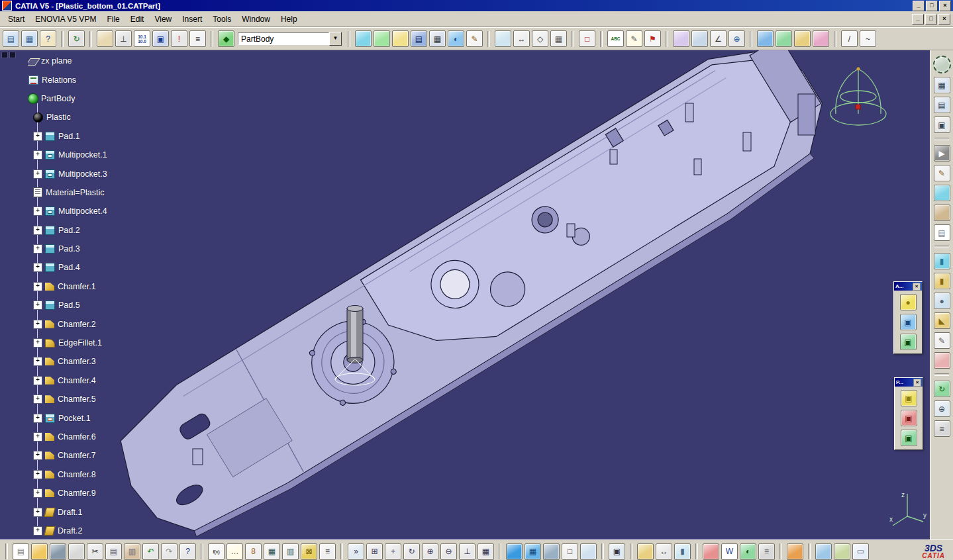  Describe the element at coordinates (412, 552) in the screenshot. I see `rotate-view-icon: ↻` at that location.